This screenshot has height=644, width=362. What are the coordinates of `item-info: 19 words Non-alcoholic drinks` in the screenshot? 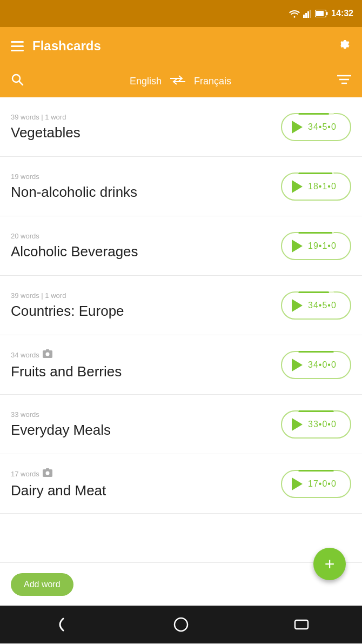 It's located at (146, 187).